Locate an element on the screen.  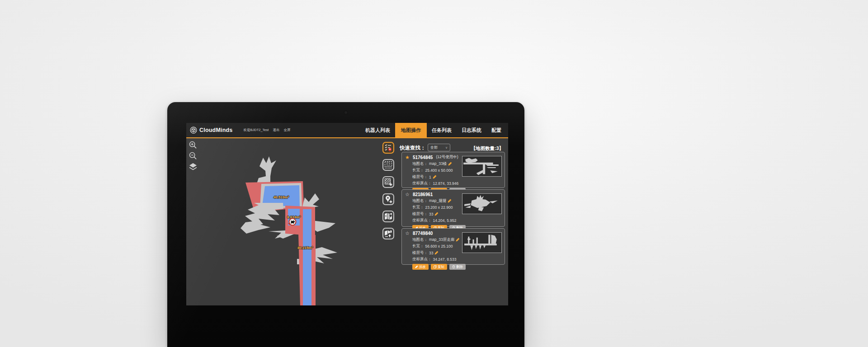
map-name-value: map_33层走廊 is located at coordinates (442, 240).